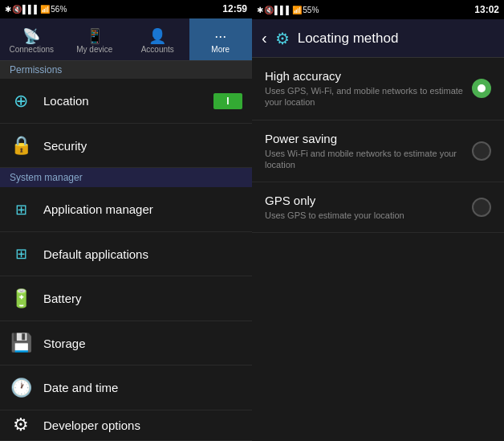 The image size is (504, 441). What do you see at coordinates (21, 210) in the screenshot?
I see `app-manager-icon: ⊞` at bounding box center [21, 210].